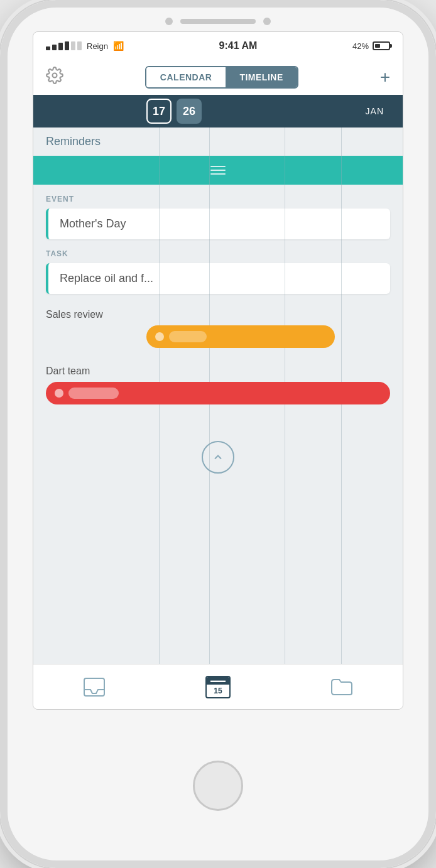  I want to click on speaker-grille, so click(218, 21).